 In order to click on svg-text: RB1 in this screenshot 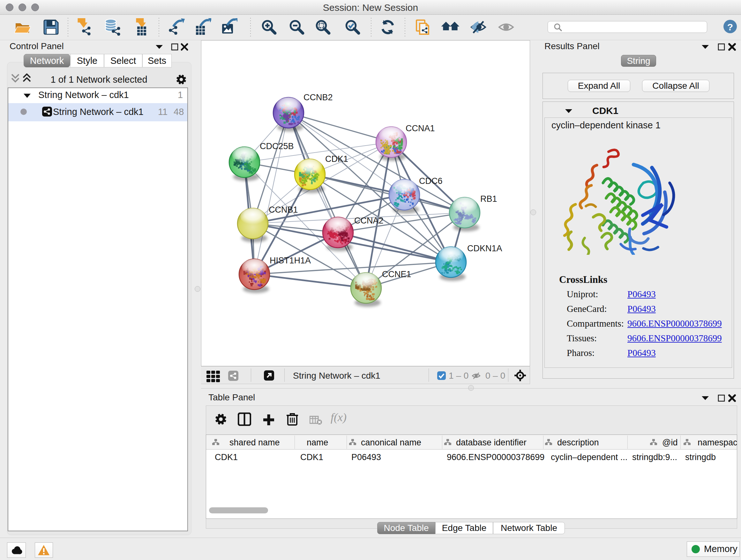, I will do `click(489, 199)`.